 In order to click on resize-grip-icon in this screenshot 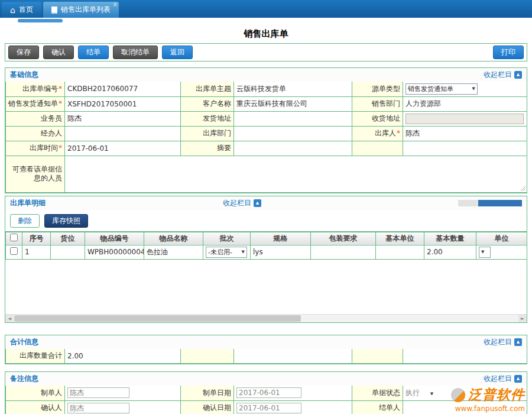, I will do `click(523, 188)`.